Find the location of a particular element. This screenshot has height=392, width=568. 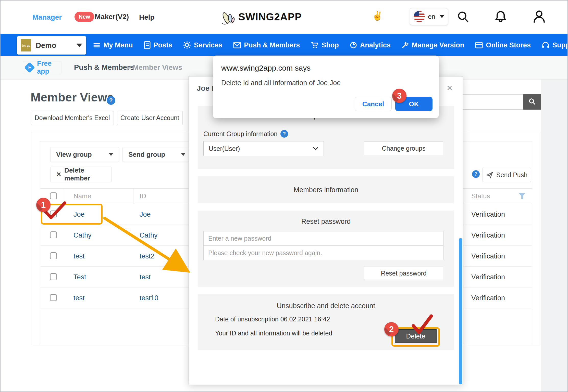

plan-badge: F Free app is located at coordinates (42, 68).